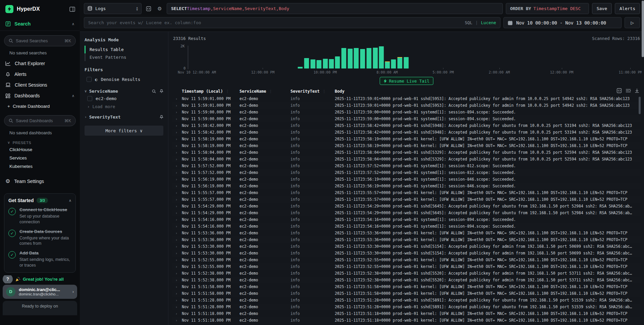 This screenshot has width=644, height=325. Describe the element at coordinates (40, 142) in the screenshot. I see `presets-section-toggle: ∨ PRESETS` at that location.